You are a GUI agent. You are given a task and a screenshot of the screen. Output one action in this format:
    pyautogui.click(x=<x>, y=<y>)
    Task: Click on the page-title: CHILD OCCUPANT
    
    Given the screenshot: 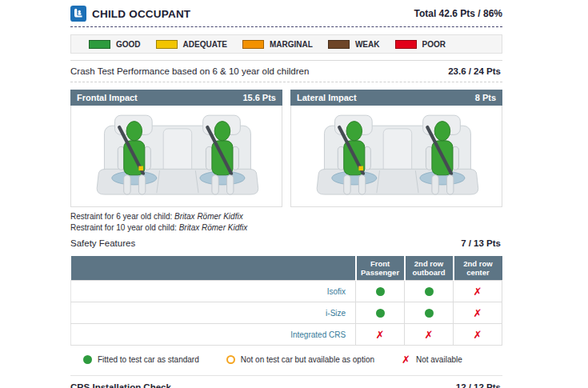 What is the action you would take?
    pyautogui.click(x=141, y=14)
    